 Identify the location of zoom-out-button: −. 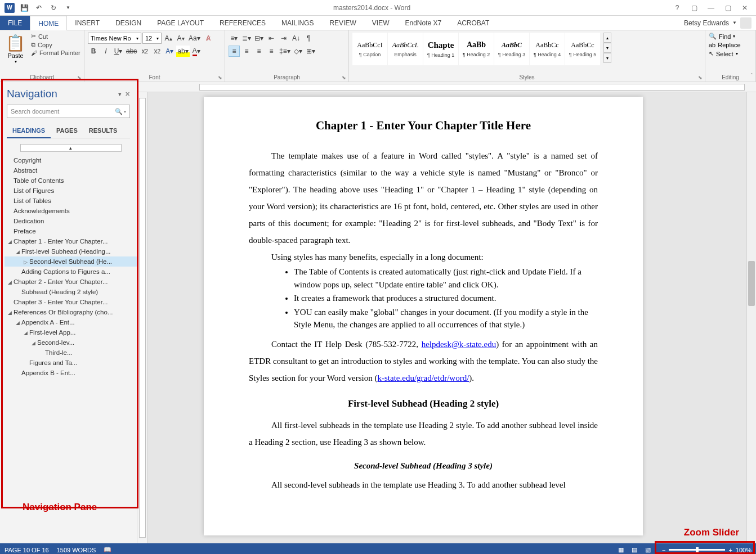
(664, 550).